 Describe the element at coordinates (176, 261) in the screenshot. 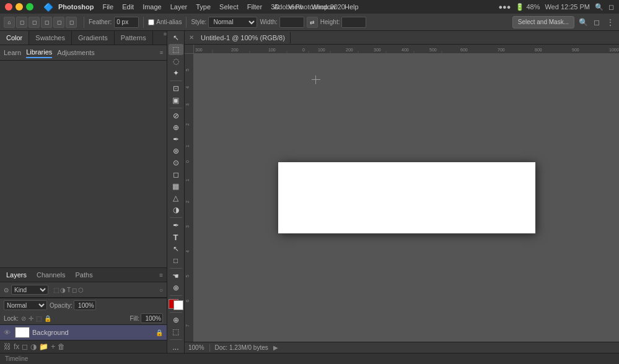

I see `shape-tool: □` at that location.